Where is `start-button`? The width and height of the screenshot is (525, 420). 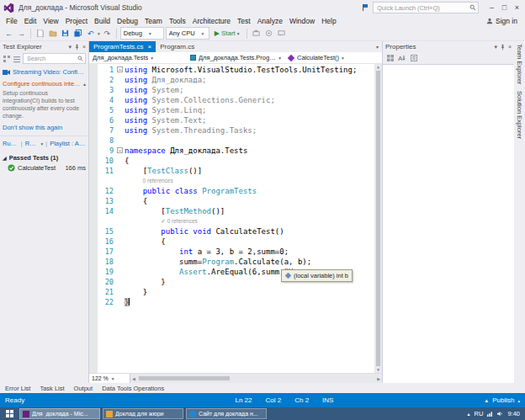 start-button is located at coordinates (9, 414).